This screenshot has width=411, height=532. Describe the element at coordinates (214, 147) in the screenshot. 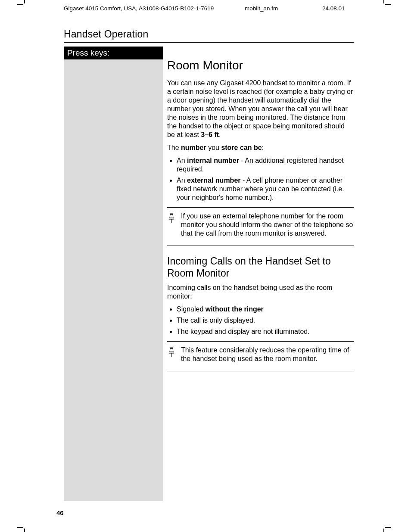

I see `text: you` at that location.